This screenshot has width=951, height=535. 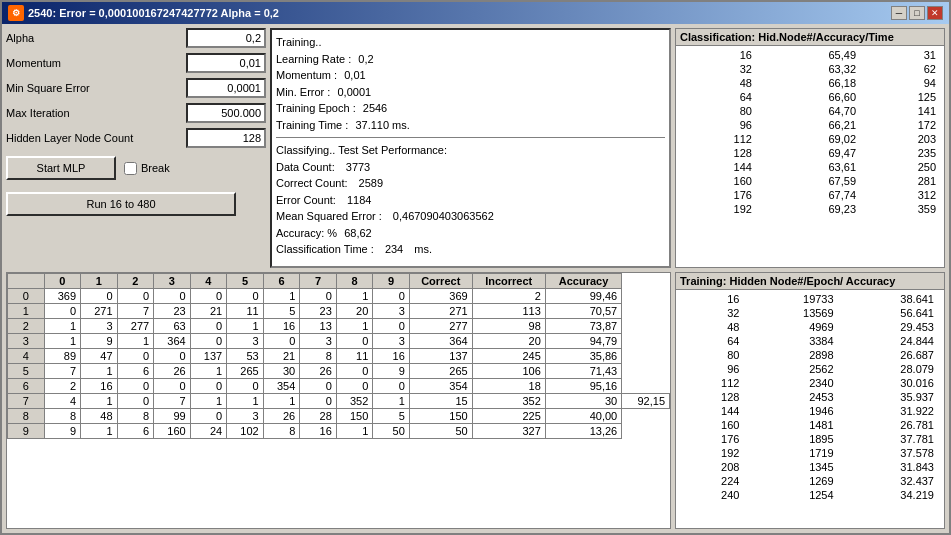 I want to click on momentum-info-row: Momentum : 0,01, so click(x=470, y=76).